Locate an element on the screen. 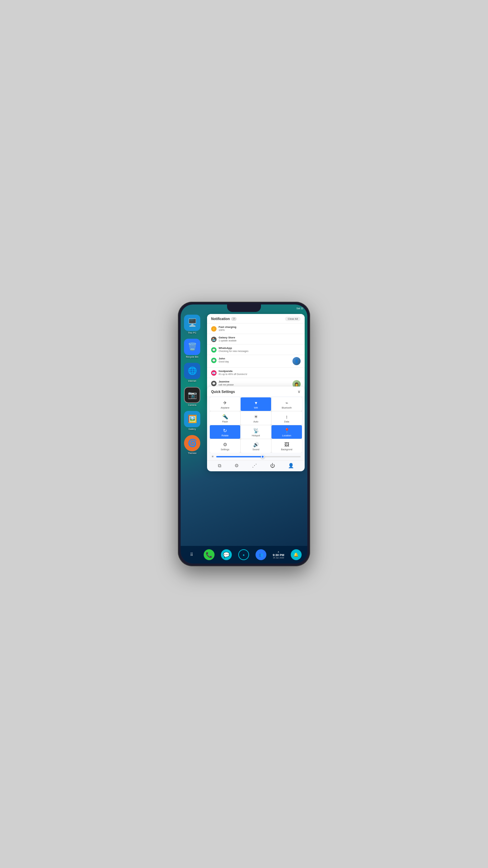  bluetooth-icon: ⌁ is located at coordinates (287, 403).